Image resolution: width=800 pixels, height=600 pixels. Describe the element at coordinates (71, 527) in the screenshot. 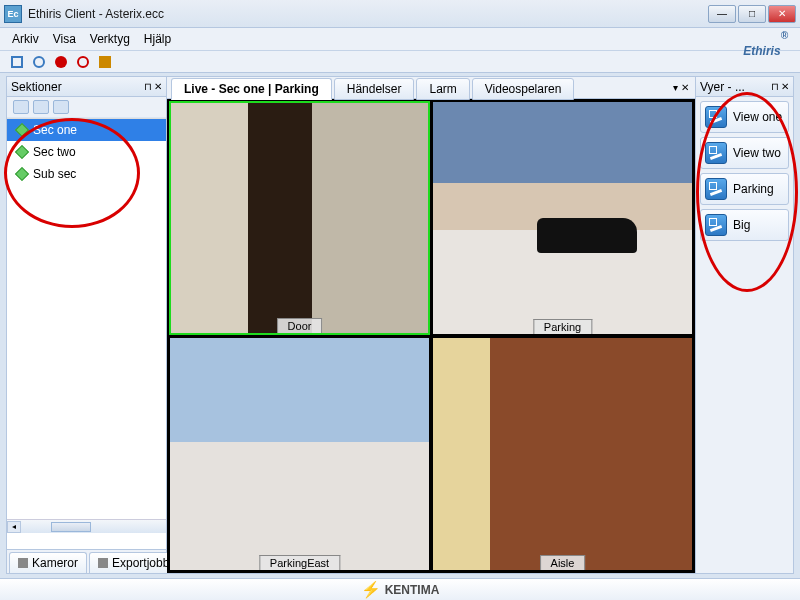

I see `scroll-thumb` at that location.